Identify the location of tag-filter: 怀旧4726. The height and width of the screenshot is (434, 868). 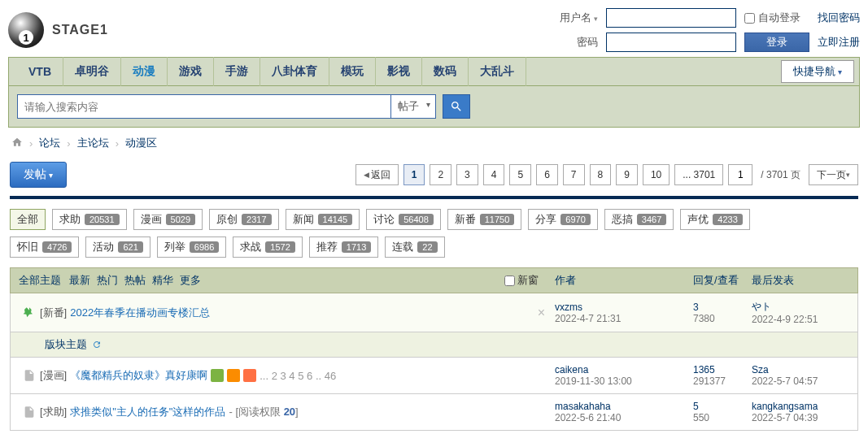
(44, 247).